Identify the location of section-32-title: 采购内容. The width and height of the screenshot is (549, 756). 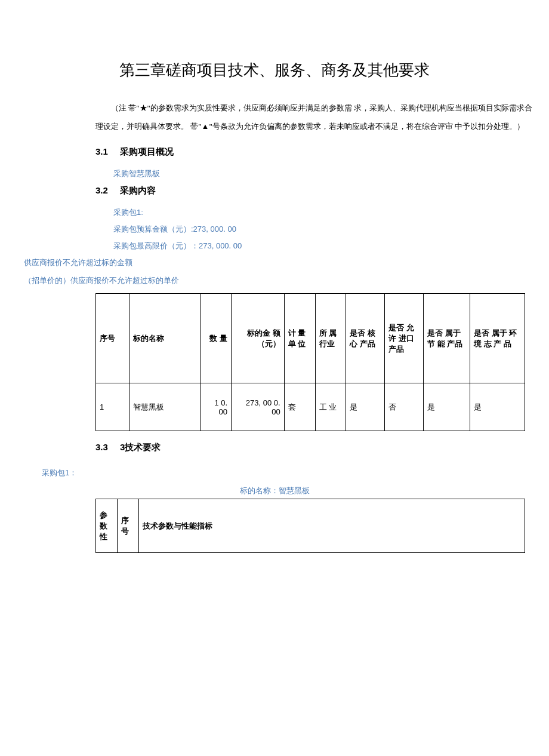
(138, 190).